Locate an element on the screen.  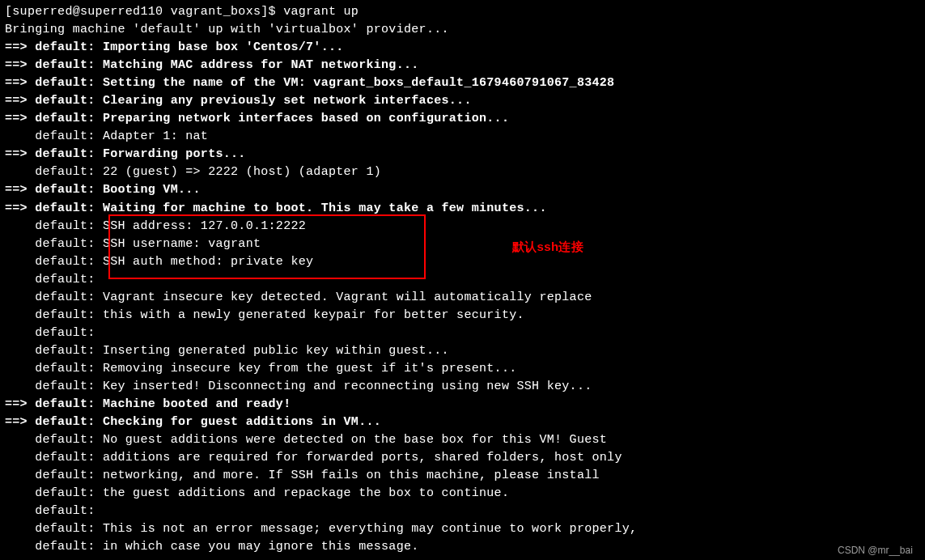
terminal-line: default: Removing insecure key from the … is located at coordinates (463, 369).